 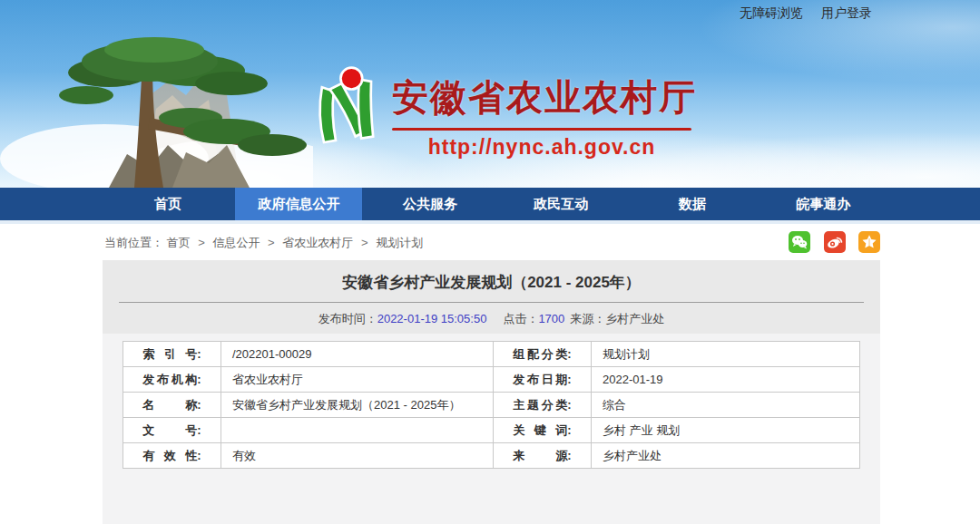 What do you see at coordinates (542, 116) in the screenshot?
I see `site-brand: 安徽省农业农村厅 http://nync.ah.gov.cn` at bounding box center [542, 116].